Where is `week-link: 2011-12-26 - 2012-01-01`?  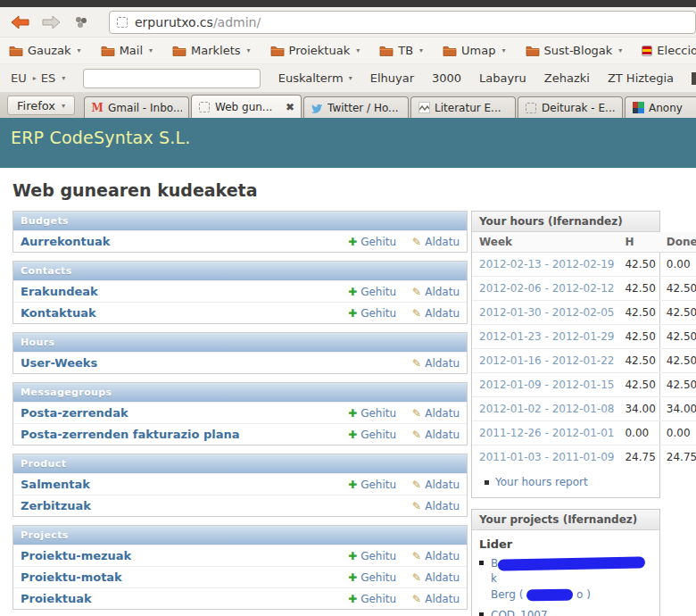 week-link: 2011-12-26 - 2012-01-01 is located at coordinates (546, 433).